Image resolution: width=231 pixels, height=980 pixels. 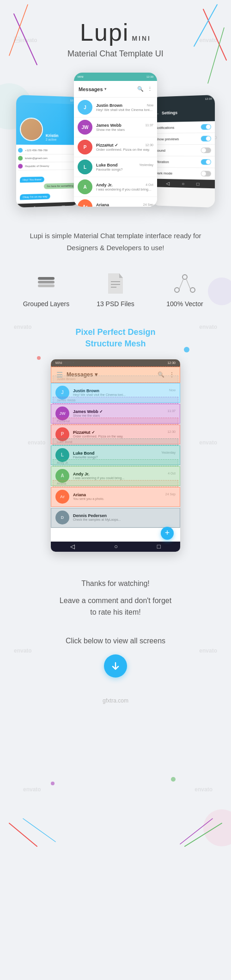 What do you see at coordinates (172, 391) in the screenshot?
I see `message-time: Now` at bounding box center [172, 391].